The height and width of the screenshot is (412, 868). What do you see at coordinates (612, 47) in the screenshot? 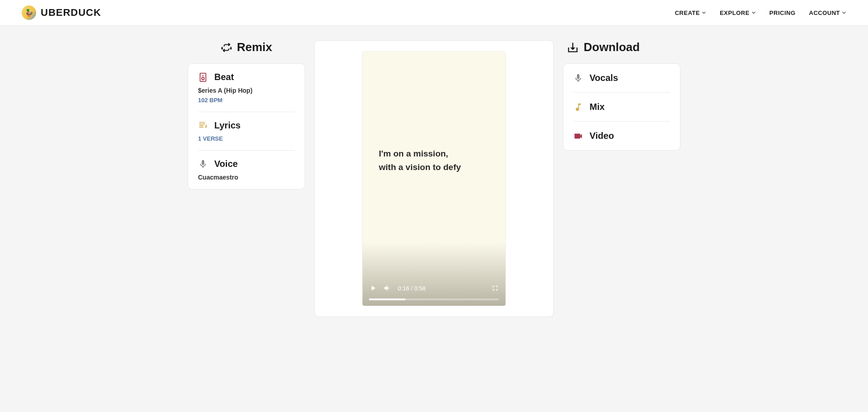
I see `download-title-text: Download` at bounding box center [612, 47].